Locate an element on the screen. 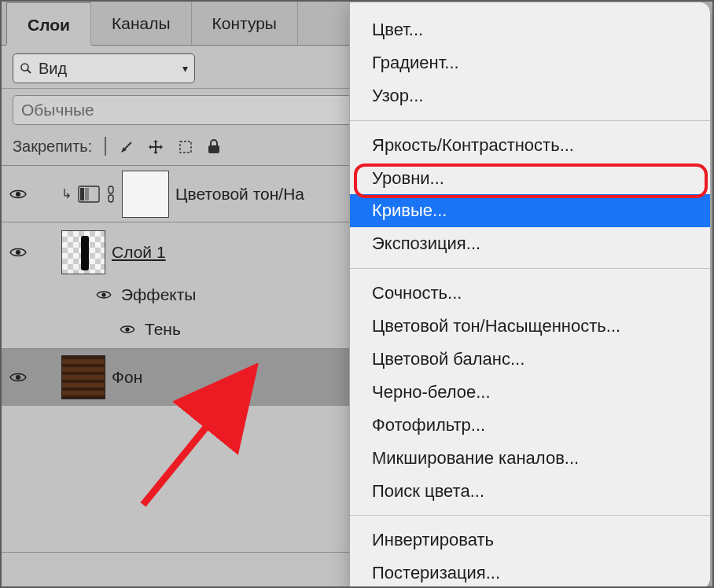 The height and width of the screenshot is (588, 714). menu-item-brightness: Яркость/Контрастность... is located at coordinates (530, 145).